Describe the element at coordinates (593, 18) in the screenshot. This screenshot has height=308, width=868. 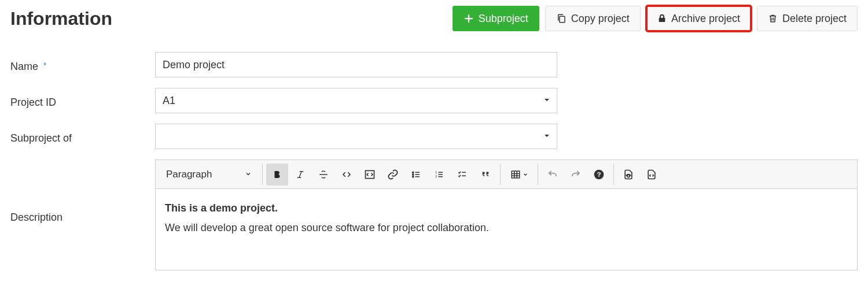
I see `copy-project-button: Copy project` at that location.